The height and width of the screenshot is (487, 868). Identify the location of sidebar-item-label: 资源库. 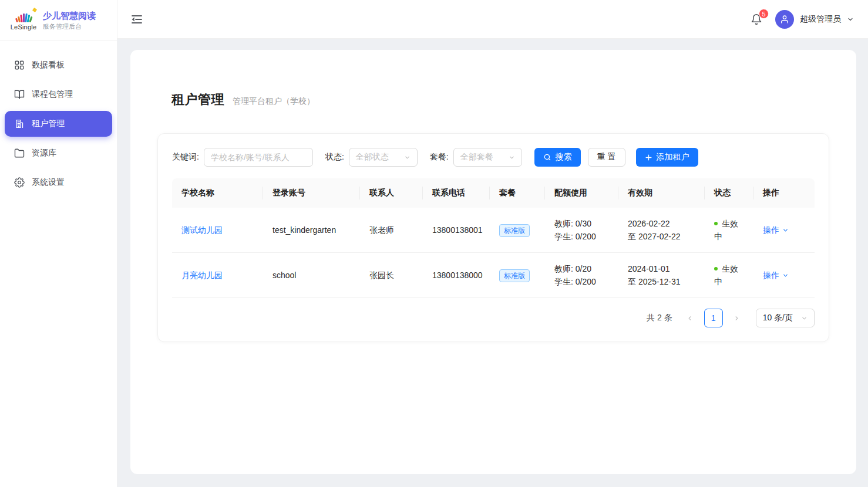
(44, 153).